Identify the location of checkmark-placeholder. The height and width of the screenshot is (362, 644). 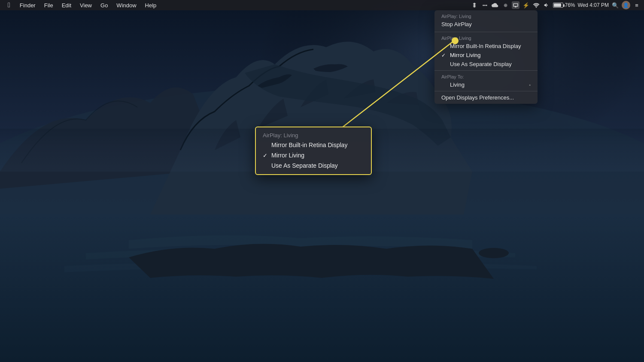
(444, 46).